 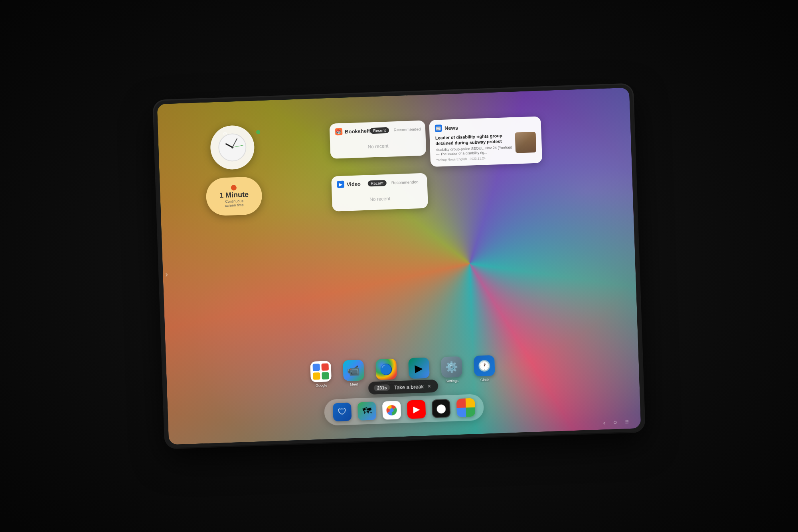 I want to click on video-empty: No recent, so click(x=380, y=197).